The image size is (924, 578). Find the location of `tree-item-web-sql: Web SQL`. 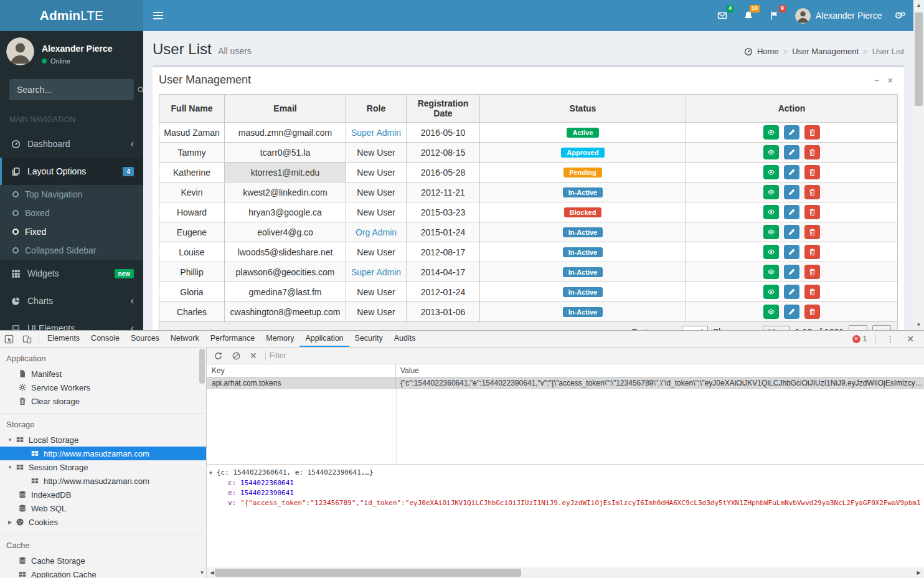

tree-item-web-sql: Web SQL is located at coordinates (103, 508).